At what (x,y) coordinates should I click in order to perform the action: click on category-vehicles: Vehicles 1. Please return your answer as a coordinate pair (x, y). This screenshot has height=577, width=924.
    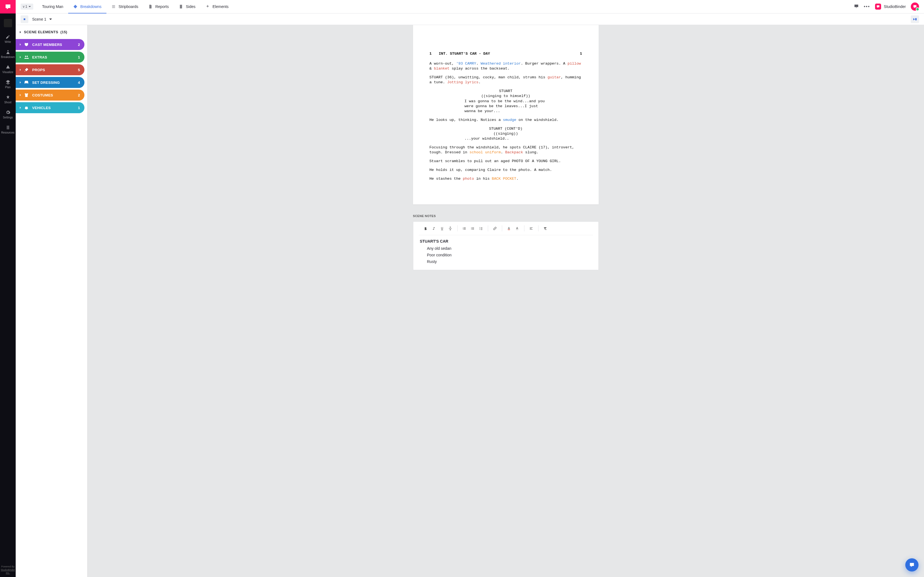
    Looking at the image, I should click on (50, 108).